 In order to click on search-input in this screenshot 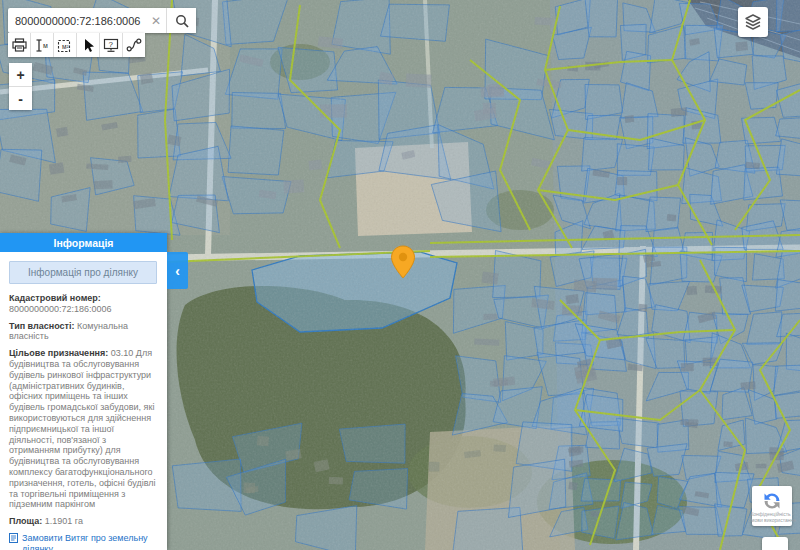, I will do `click(77, 21)`.